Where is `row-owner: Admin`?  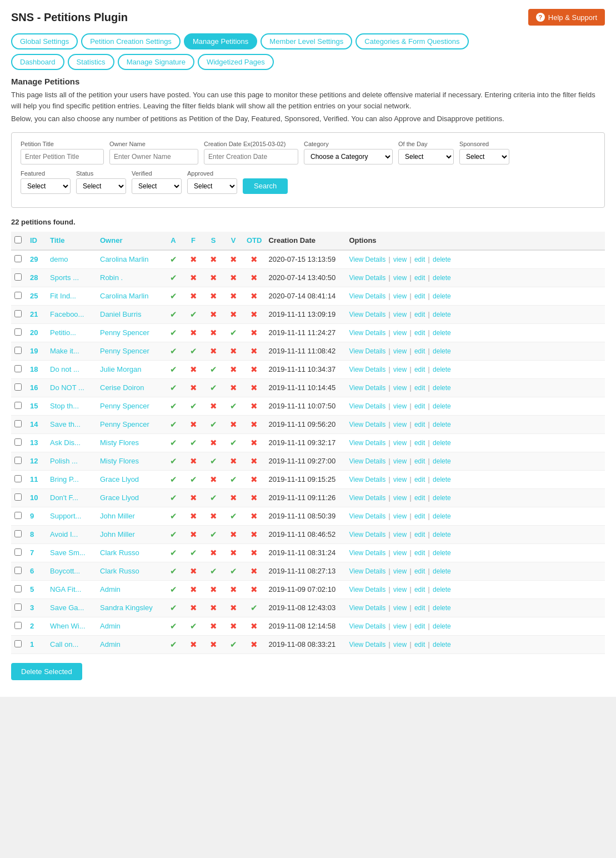 row-owner: Admin is located at coordinates (130, 645).